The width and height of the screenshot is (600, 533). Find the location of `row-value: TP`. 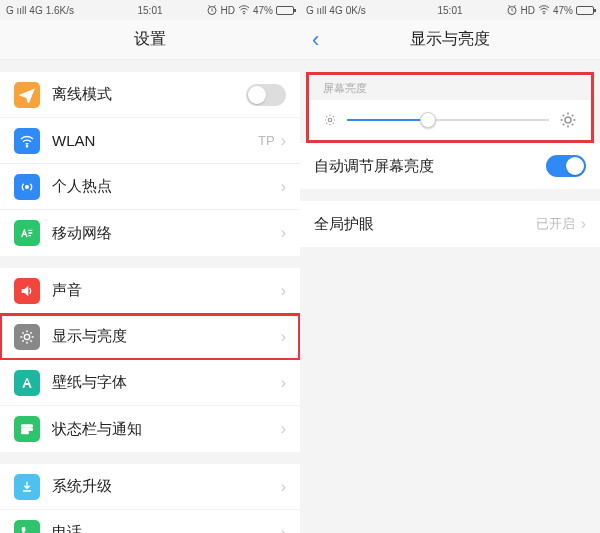

row-value: TP is located at coordinates (266, 140).